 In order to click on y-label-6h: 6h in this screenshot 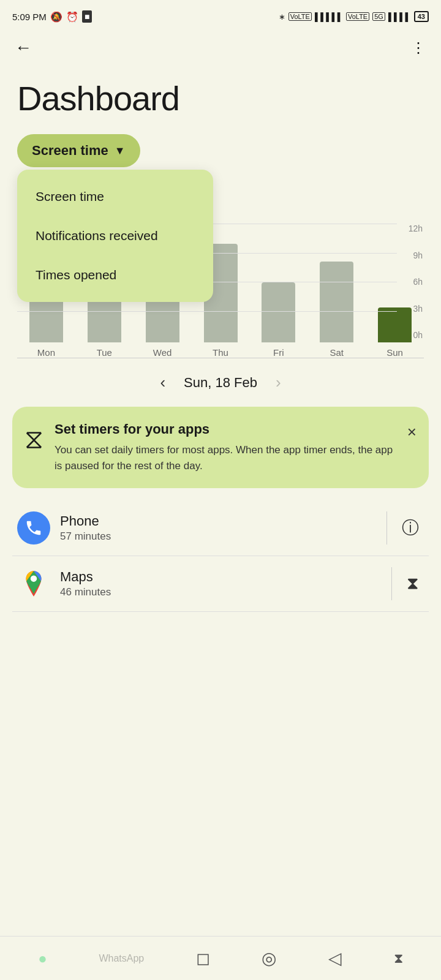, I will do `click(418, 282)`.